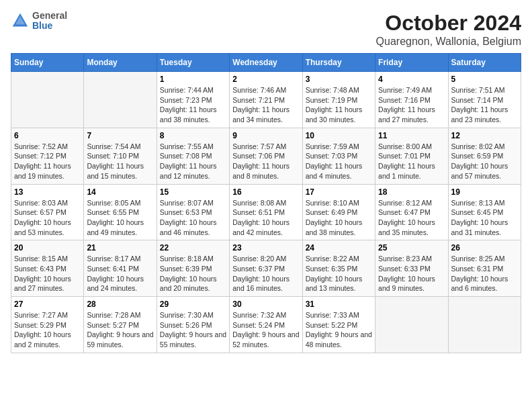 Image resolution: width=532 pixels, height=411 pixels. I want to click on calendar-cell: 9Sunrise: 7:57 AM Sunset: 7:06 PM Daylig…, so click(266, 156).